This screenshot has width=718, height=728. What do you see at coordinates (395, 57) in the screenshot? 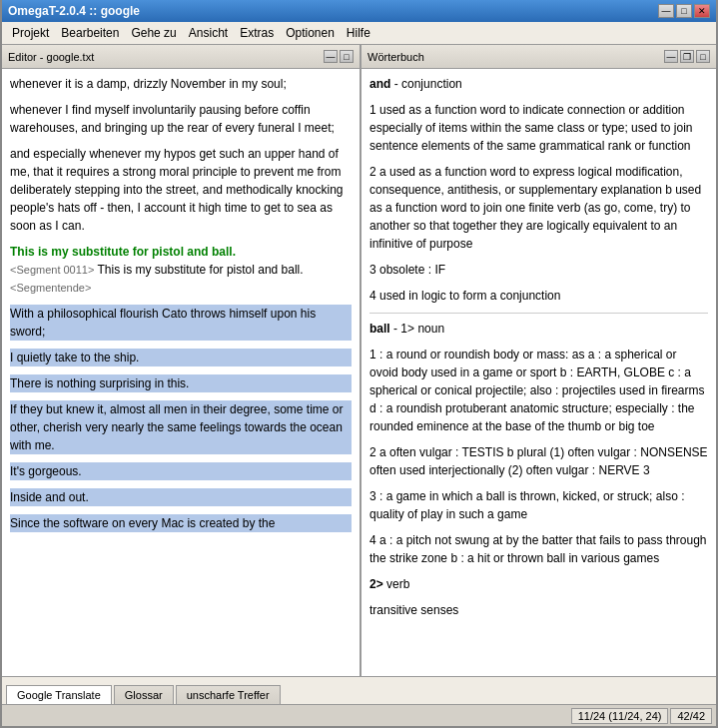
I see `dict-title: Wörterbuch` at bounding box center [395, 57].